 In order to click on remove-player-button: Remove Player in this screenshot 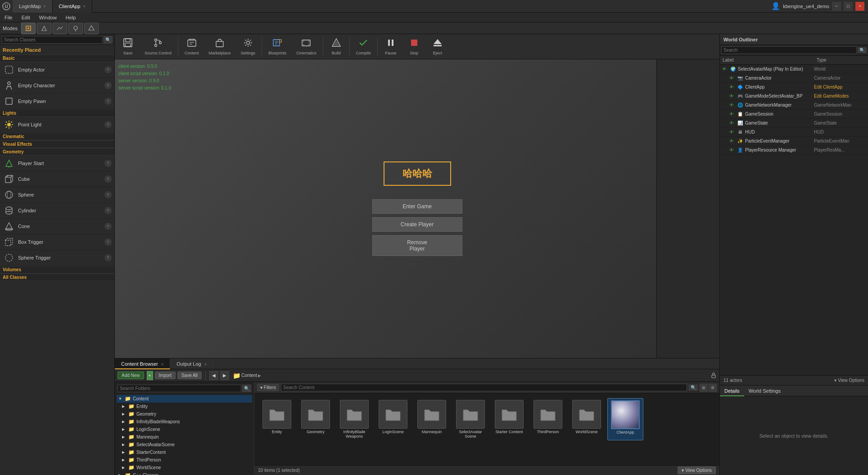, I will do `click(417, 246)`.